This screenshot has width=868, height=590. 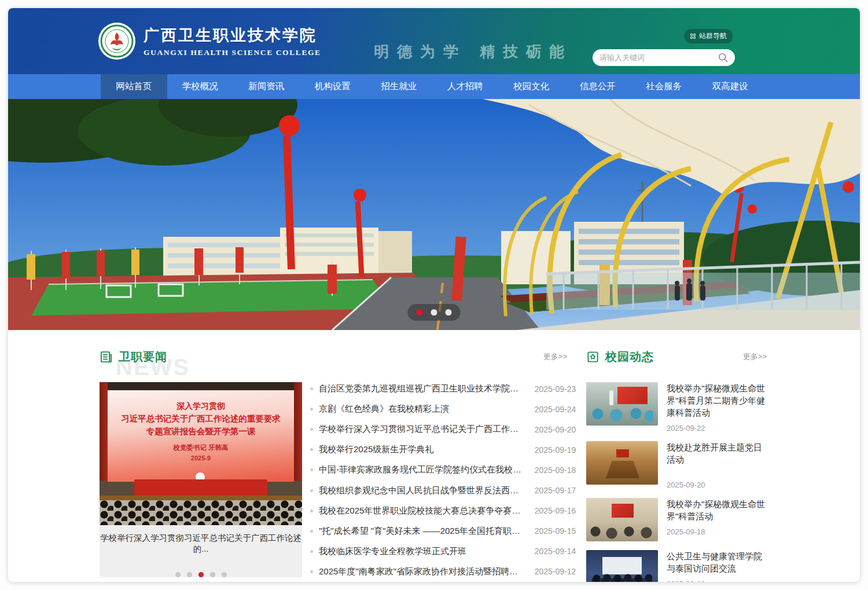 What do you see at coordinates (659, 58) in the screenshot?
I see `search-input` at bounding box center [659, 58].